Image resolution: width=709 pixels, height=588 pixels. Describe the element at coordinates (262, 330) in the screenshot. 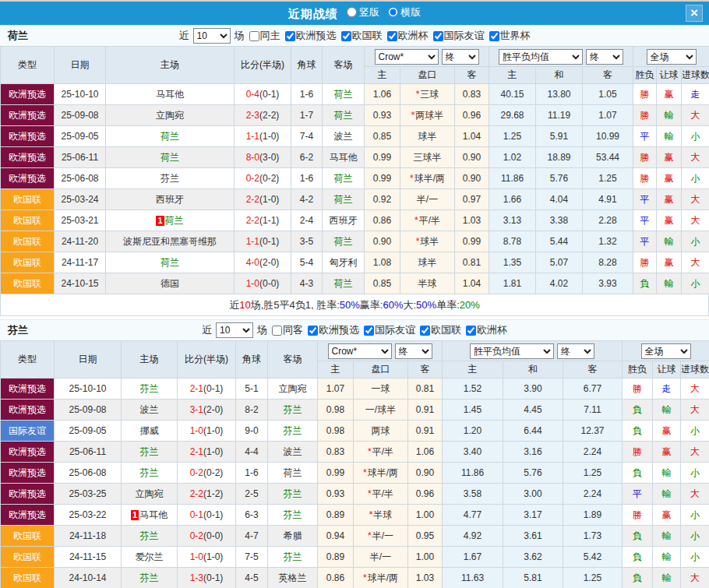

I see `games-label: 场` at that location.